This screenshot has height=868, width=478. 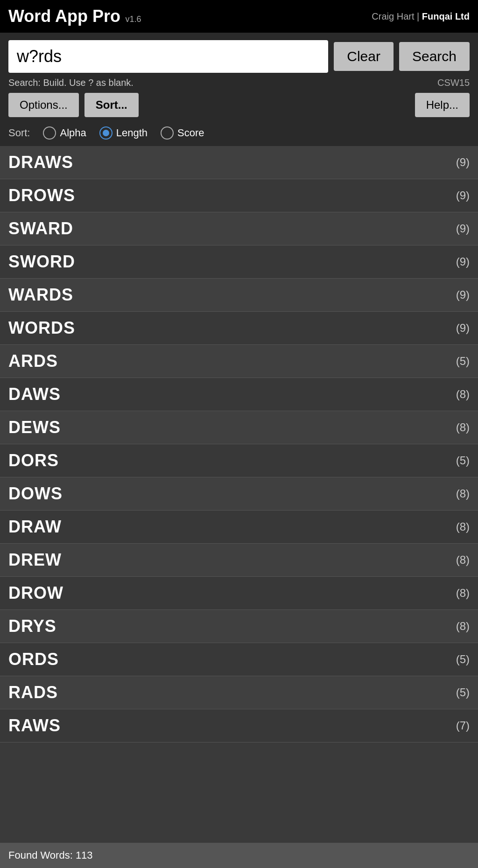 What do you see at coordinates (106, 133) in the screenshot?
I see `sort-length-dot` at bounding box center [106, 133].